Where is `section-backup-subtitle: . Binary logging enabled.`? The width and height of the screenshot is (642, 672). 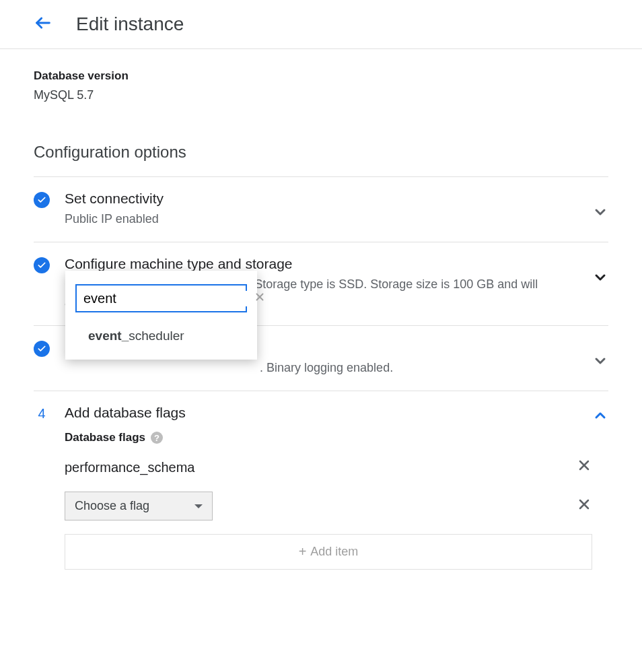 section-backup-subtitle: . Binary logging enabled. is located at coordinates (328, 368).